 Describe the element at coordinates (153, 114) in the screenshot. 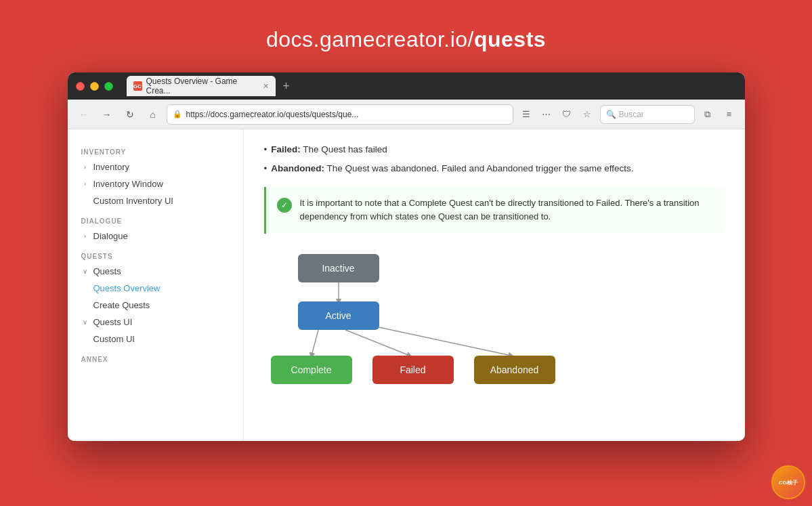

I see `home-button: ⌂` at that location.